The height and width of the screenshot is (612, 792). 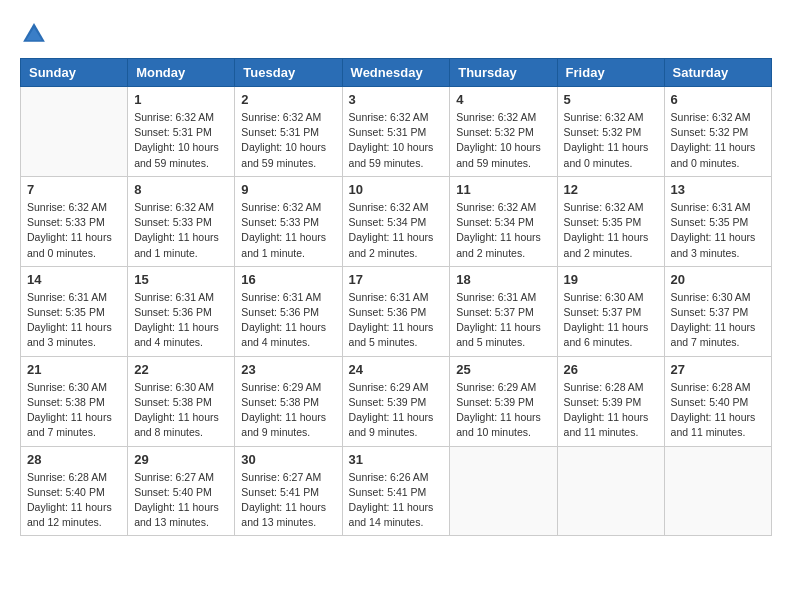 I want to click on day-number: 28, so click(x=74, y=460).